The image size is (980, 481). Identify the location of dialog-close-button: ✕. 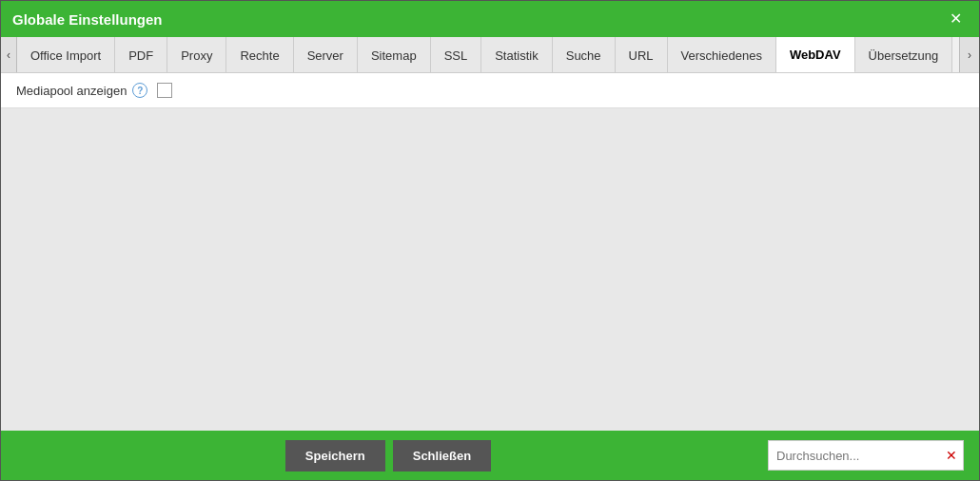
(955, 19).